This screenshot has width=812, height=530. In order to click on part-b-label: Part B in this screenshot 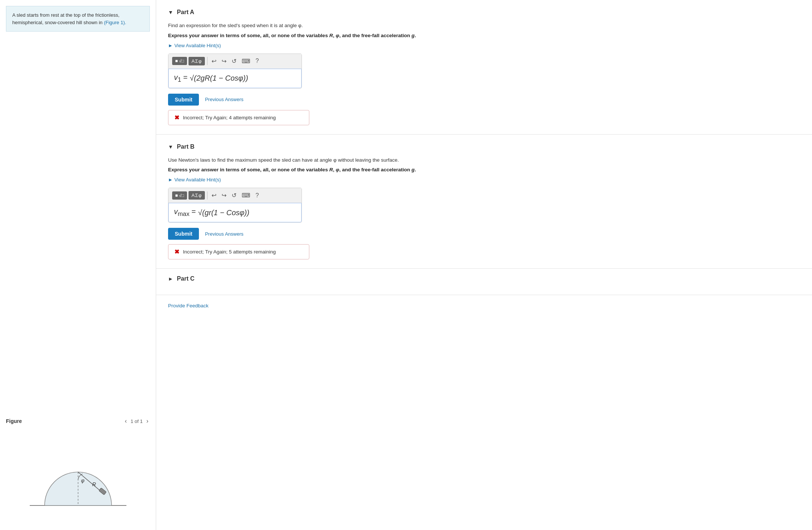, I will do `click(186, 147)`.